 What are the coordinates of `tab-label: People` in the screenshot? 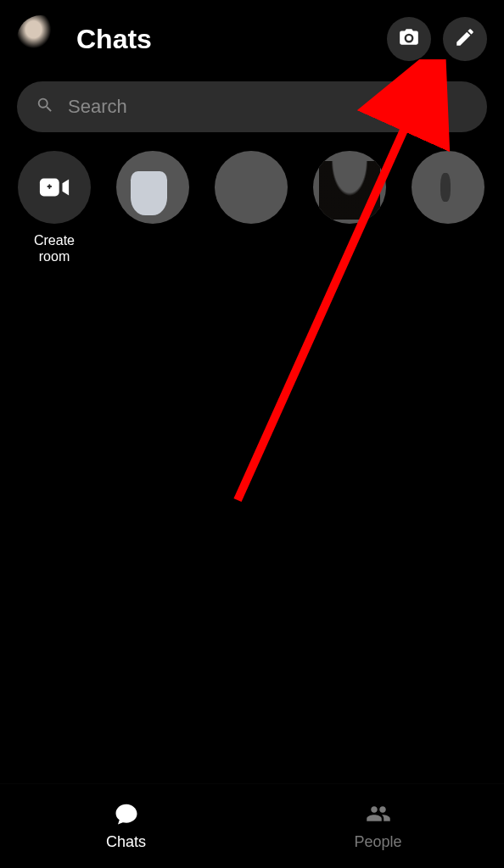 It's located at (378, 843).